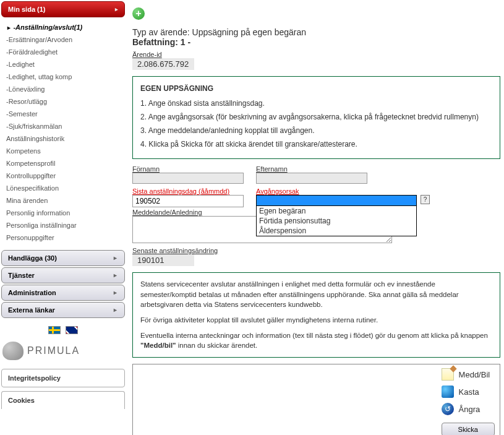 This screenshot has width=504, height=435. Describe the element at coordinates (186, 42) in the screenshot. I see `befattning-value: 1 -` at that location.